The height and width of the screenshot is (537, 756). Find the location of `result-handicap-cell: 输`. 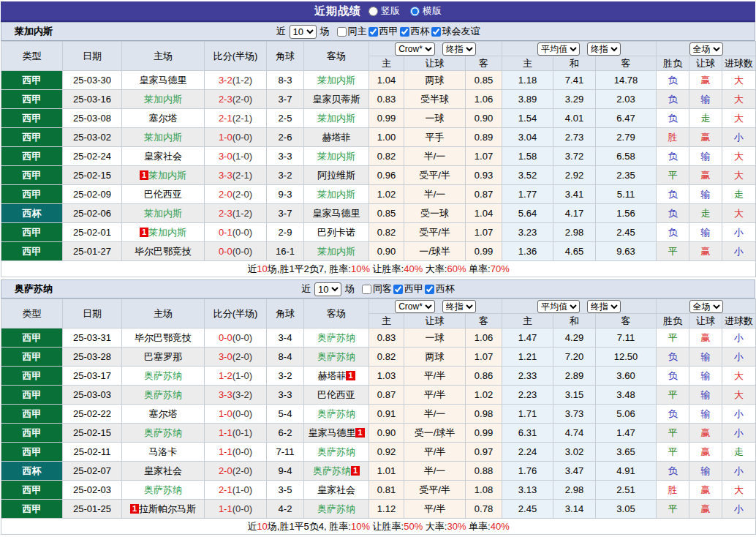

result-handicap-cell: 输 is located at coordinates (706, 195).